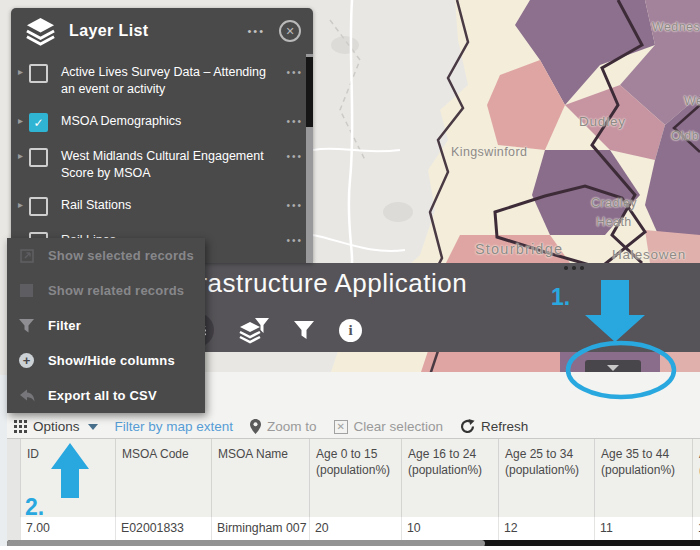 This screenshot has width=700, height=550. What do you see at coordinates (26, 396) in the screenshot?
I see `export-csv-icon` at bounding box center [26, 396].